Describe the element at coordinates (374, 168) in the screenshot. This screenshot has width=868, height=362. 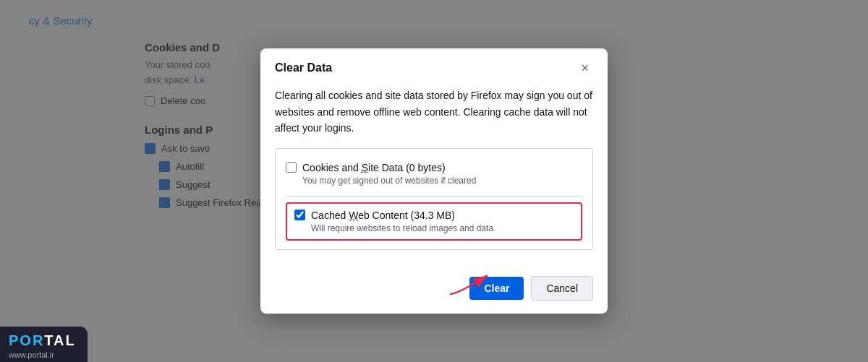
I see `cookies-option-text: Cookies and Site Data (0 bytes)` at that location.